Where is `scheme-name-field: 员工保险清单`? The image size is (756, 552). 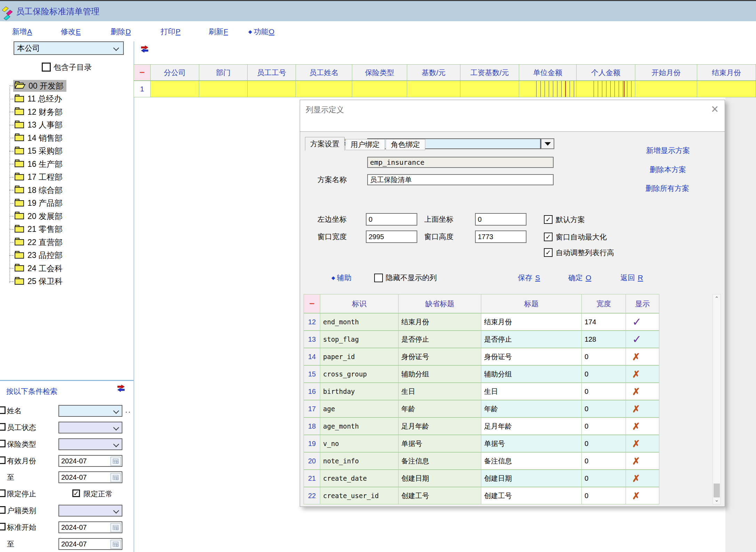
scheme-name-field: 员工保险清单 is located at coordinates (460, 180).